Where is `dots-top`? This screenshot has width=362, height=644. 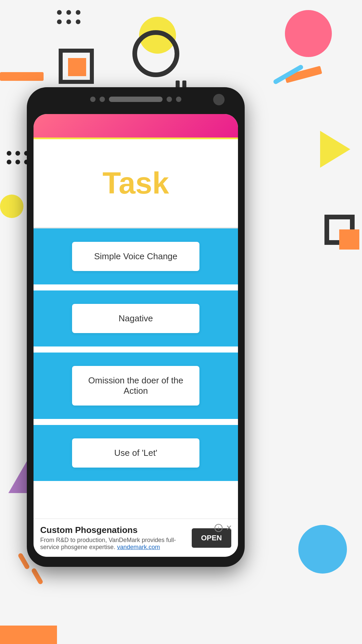 dots-top is located at coordinates (69, 17).